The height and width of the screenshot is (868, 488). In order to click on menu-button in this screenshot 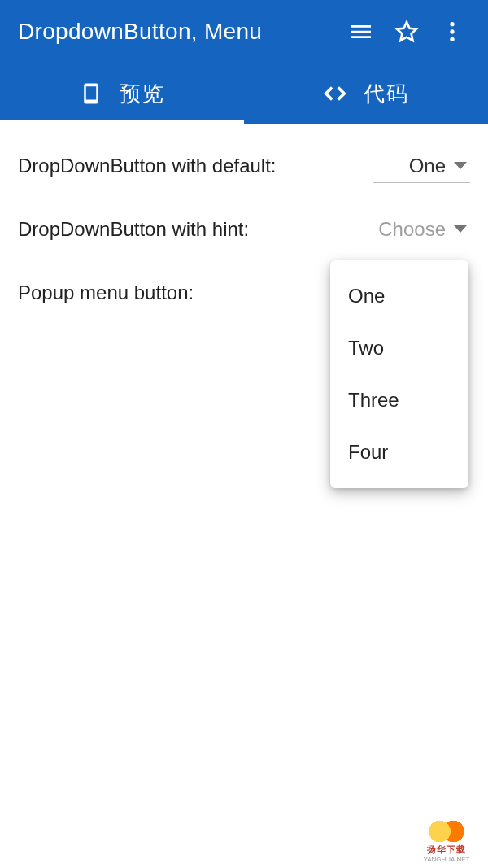, I will do `click(361, 32)`.